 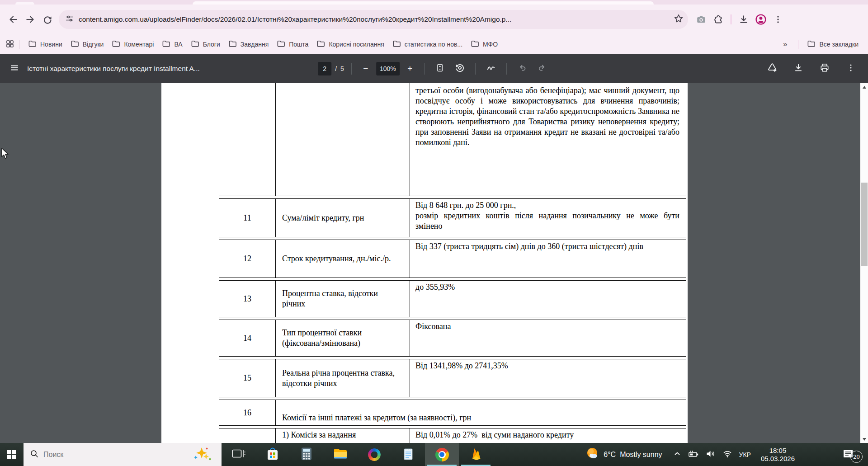 What do you see at coordinates (693, 455) in the screenshot?
I see `battery-icon` at bounding box center [693, 455].